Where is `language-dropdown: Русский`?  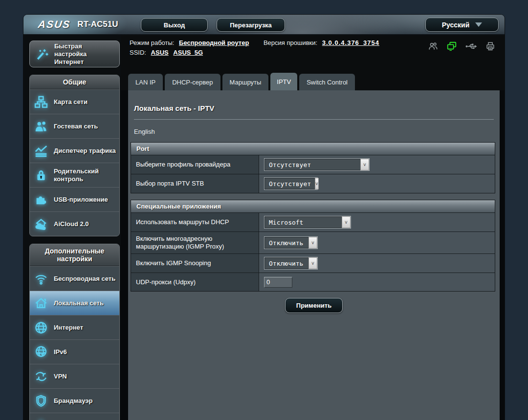 language-dropdown: Русский is located at coordinates (462, 24).